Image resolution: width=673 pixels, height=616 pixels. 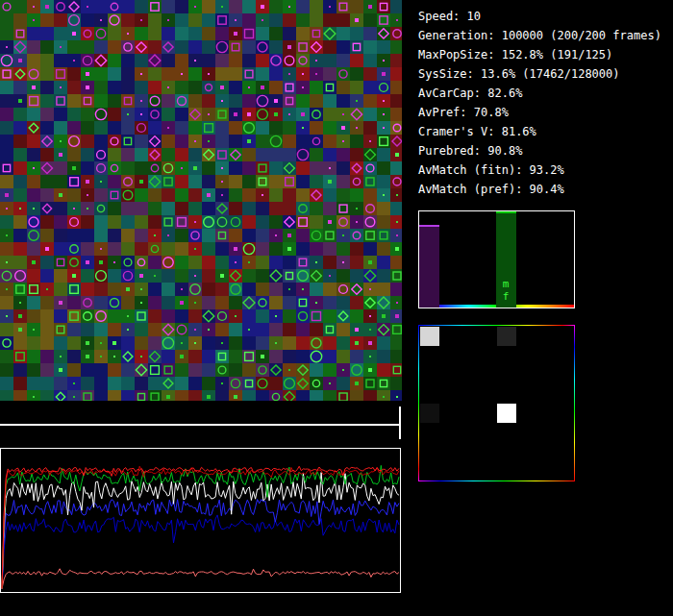 I want to click on frame-progress-bar, so click(x=200, y=425).